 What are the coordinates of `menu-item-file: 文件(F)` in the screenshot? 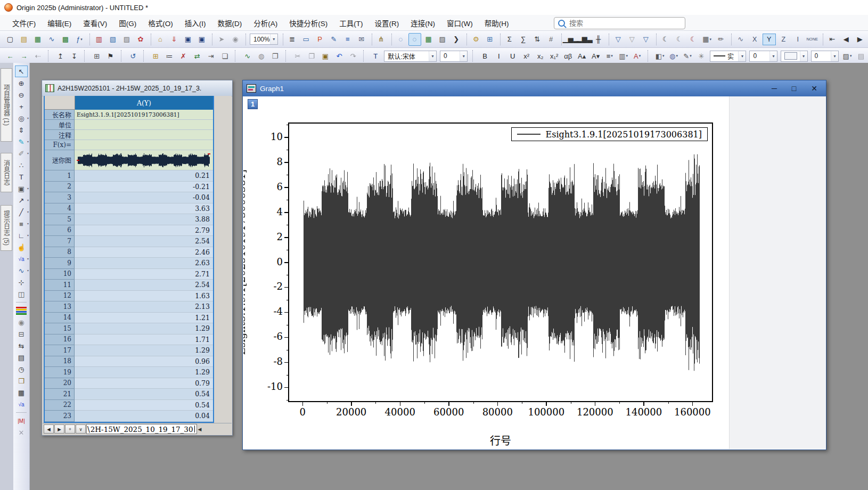 It's located at (24, 23).